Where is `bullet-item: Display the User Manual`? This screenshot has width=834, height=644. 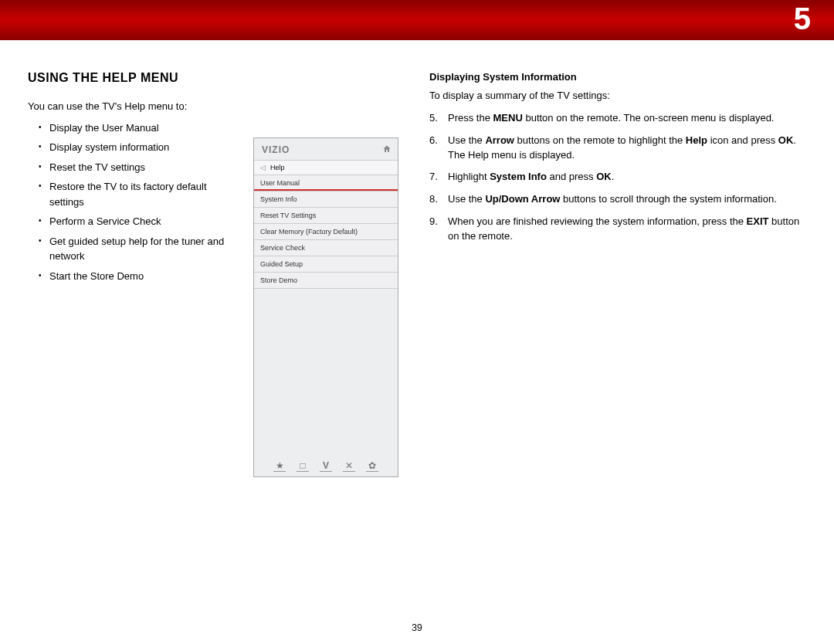 bullet-item: Display the User Manual is located at coordinates (137, 128).